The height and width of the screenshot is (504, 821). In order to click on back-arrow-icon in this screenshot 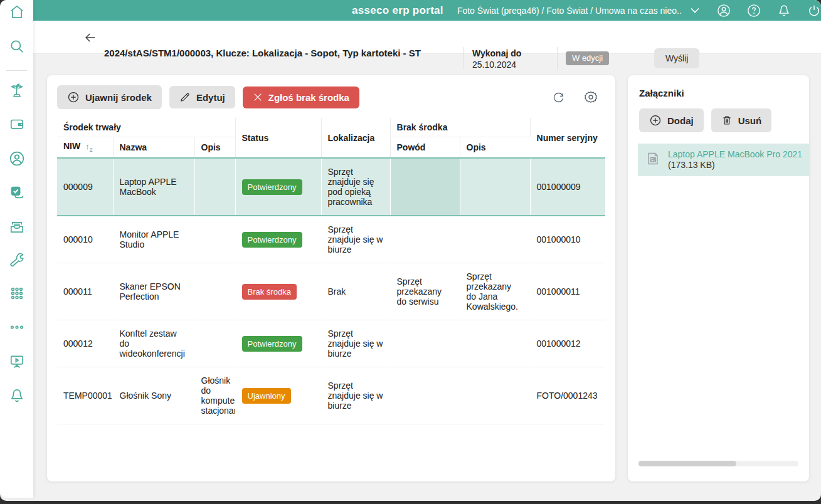, I will do `click(90, 38)`.